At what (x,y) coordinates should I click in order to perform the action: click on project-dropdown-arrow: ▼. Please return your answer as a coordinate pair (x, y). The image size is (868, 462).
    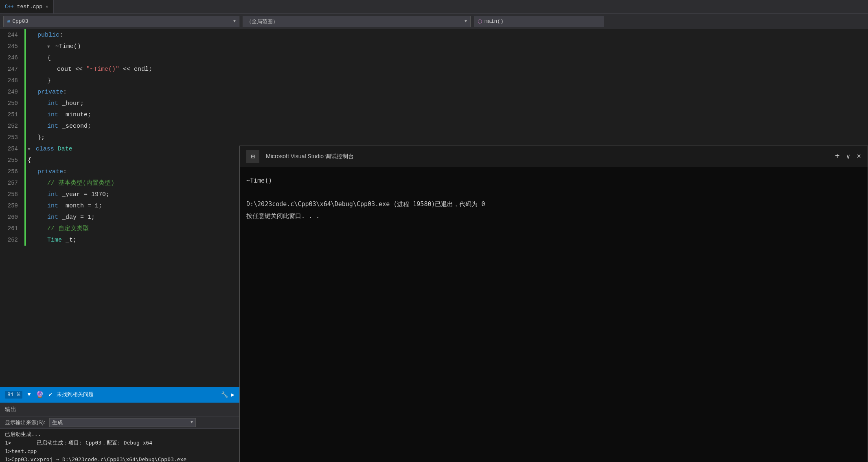
    Looking at the image, I should click on (235, 21).